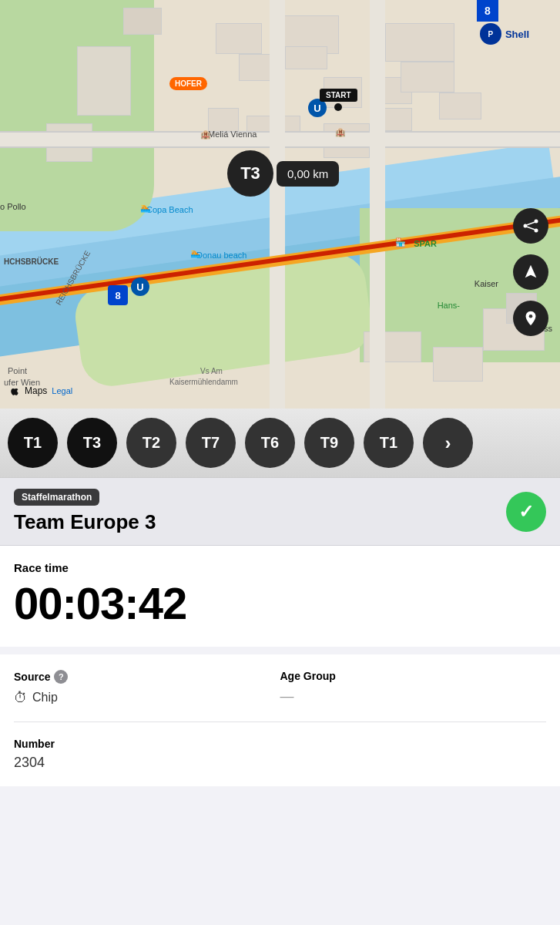  What do you see at coordinates (17, 371) in the screenshot?
I see `point-label: Point` at bounding box center [17, 371].